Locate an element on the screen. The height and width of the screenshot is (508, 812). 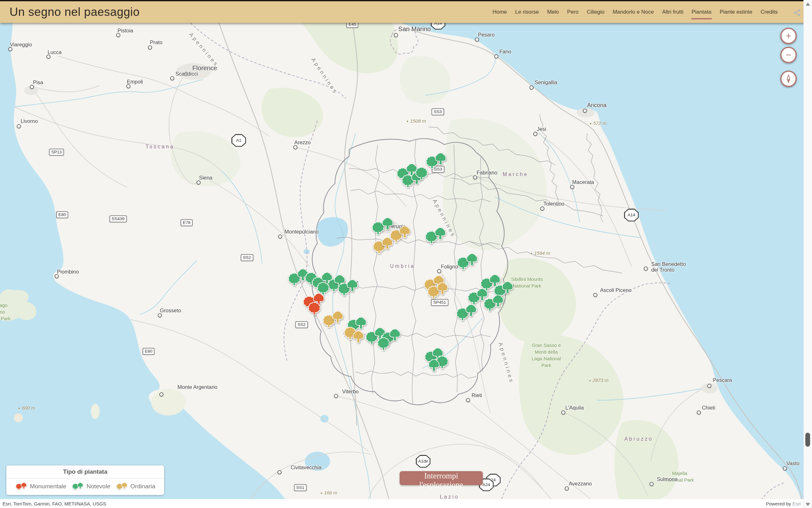
legend-item-notevole: Notevole is located at coordinates (91, 486).